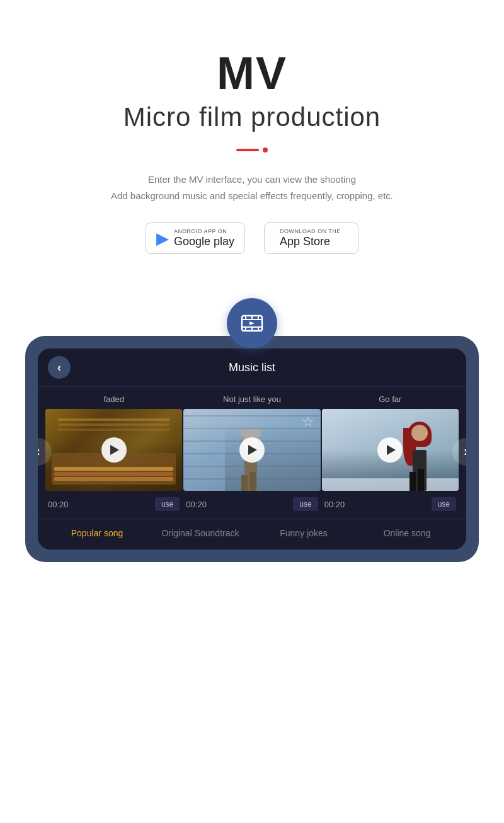 The width and height of the screenshot is (504, 823). I want to click on sub-title: Micro film production, so click(252, 117).